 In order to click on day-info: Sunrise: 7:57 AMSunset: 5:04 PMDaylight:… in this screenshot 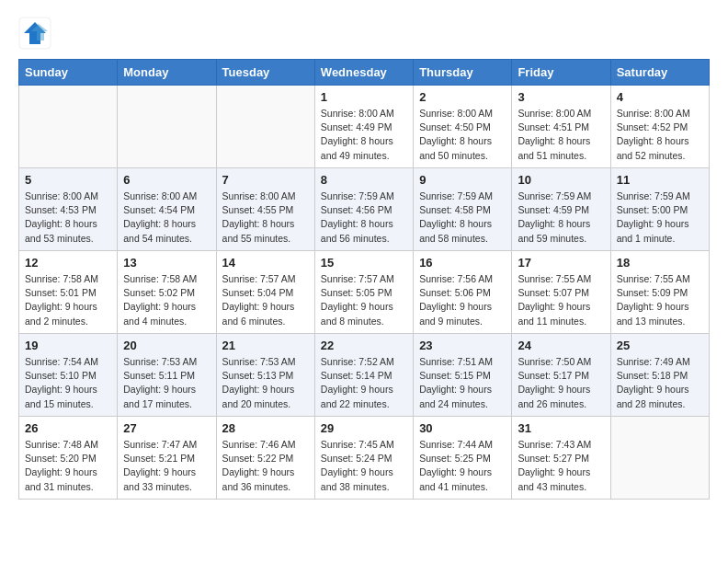, I will do `click(266, 300)`.